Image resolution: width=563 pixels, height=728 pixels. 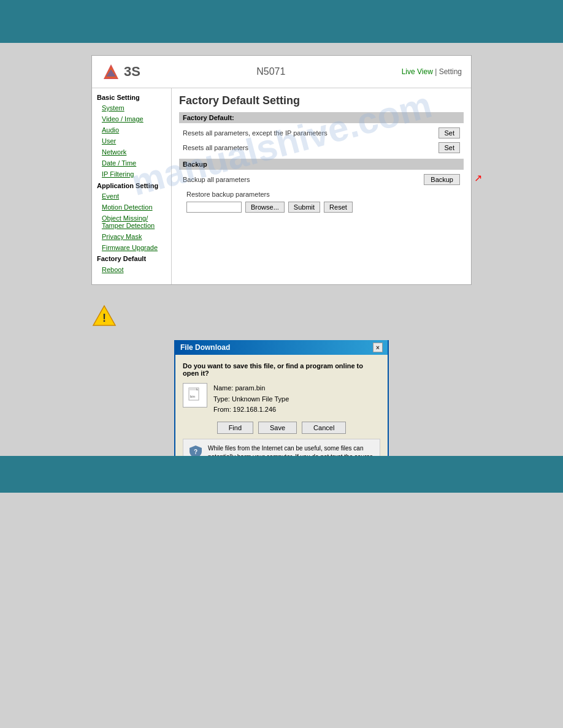 I want to click on app-setting-title: Application Setting, so click(x=131, y=185).